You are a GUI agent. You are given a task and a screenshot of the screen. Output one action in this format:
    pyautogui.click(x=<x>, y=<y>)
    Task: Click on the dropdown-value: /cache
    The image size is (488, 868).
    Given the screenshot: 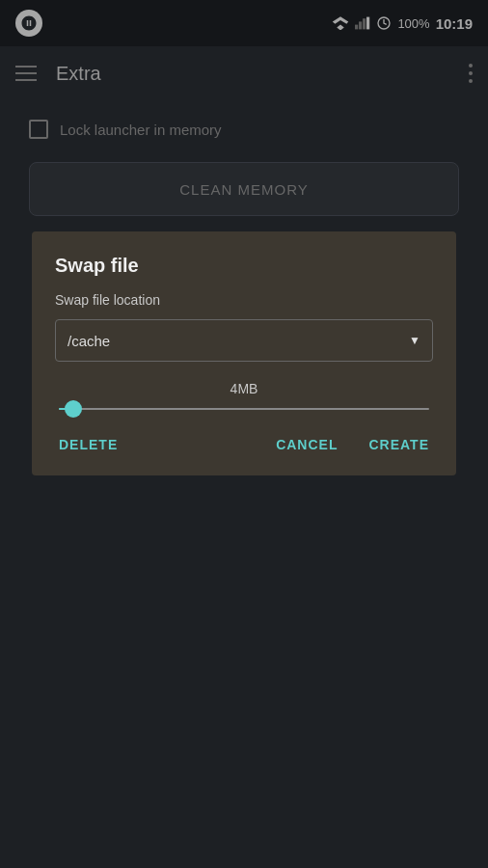 What is the action you would take?
    pyautogui.click(x=89, y=341)
    